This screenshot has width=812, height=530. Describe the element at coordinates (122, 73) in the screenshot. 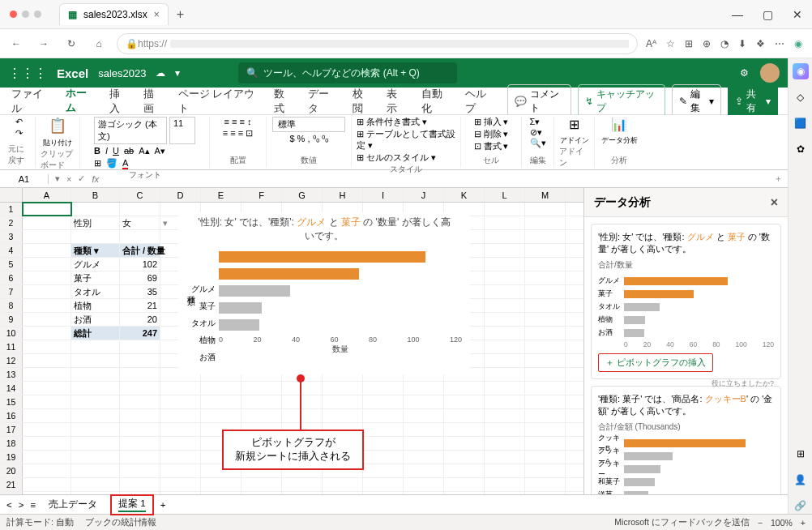

I see `doc-name: sales2023` at that location.